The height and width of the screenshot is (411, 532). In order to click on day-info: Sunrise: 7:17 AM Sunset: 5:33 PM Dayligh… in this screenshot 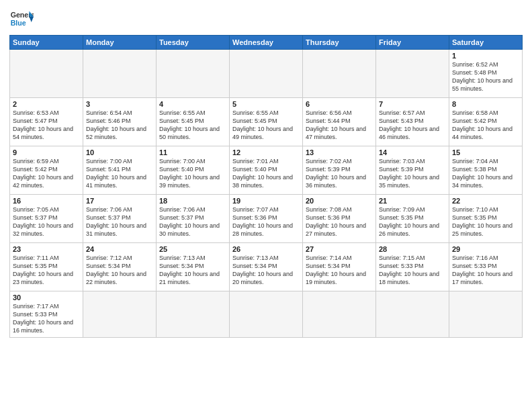, I will do `click(46, 318)`.